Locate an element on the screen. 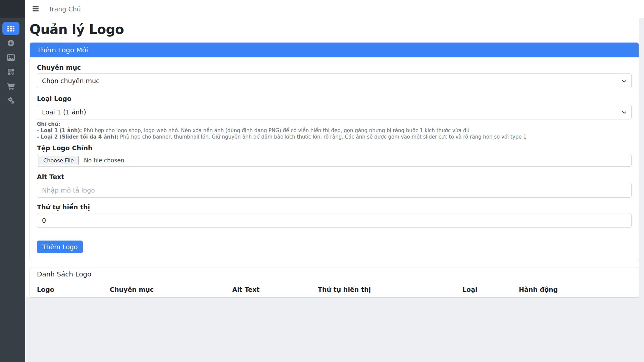 This screenshot has height=362, width=644. category-select: Chọn chuyên mục is located at coordinates (334, 81).